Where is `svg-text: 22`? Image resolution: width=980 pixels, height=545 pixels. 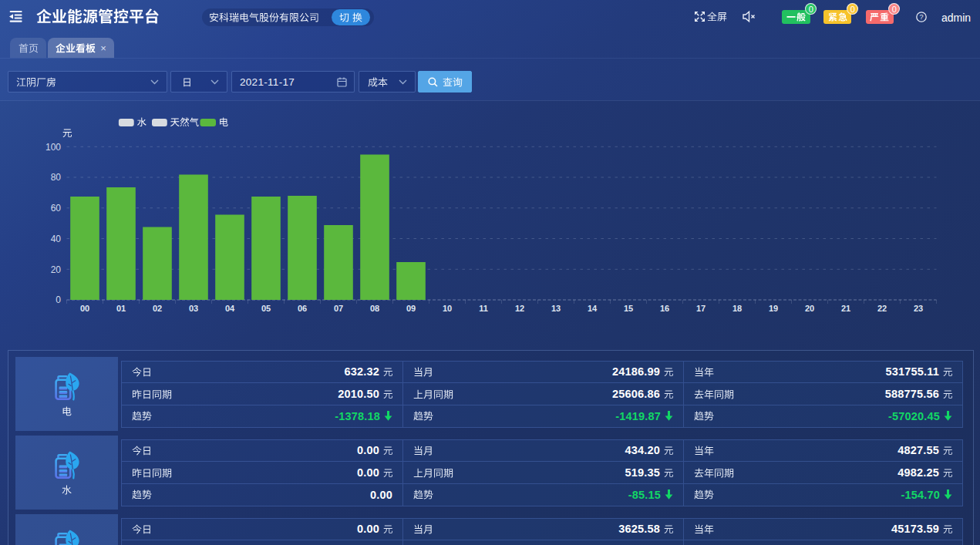
svg-text: 22 is located at coordinates (882, 308).